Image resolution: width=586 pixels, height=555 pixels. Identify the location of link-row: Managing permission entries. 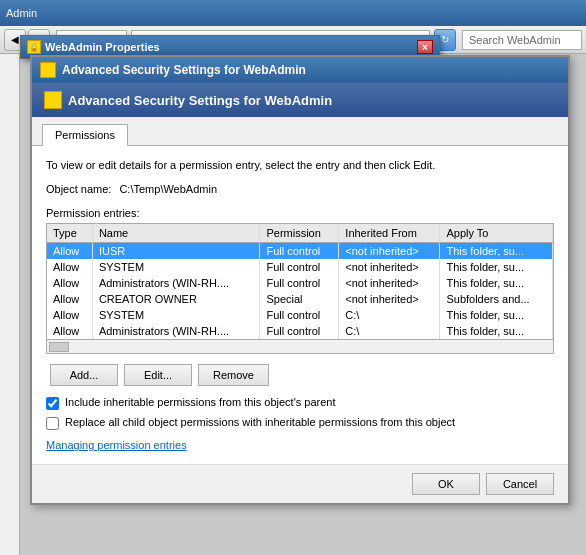
(300, 445).